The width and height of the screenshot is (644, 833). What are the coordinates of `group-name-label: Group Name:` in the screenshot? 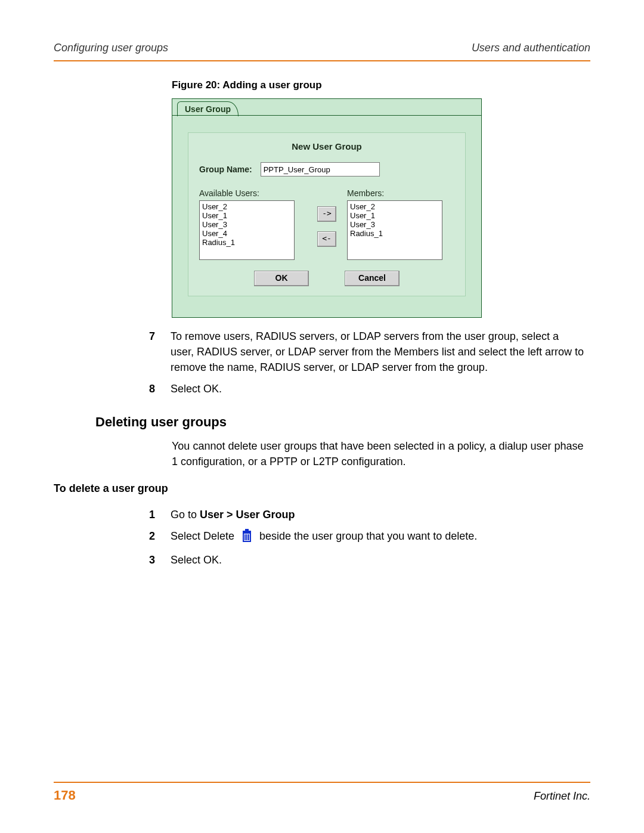 It's located at (225, 169).